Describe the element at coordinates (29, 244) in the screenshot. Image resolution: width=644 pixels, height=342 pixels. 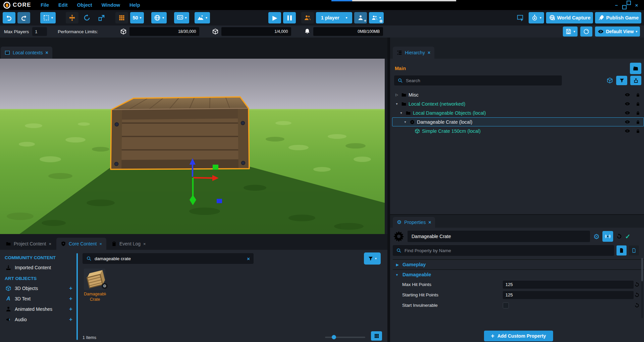
I see `tab-project-content: Project Content ×` at that location.